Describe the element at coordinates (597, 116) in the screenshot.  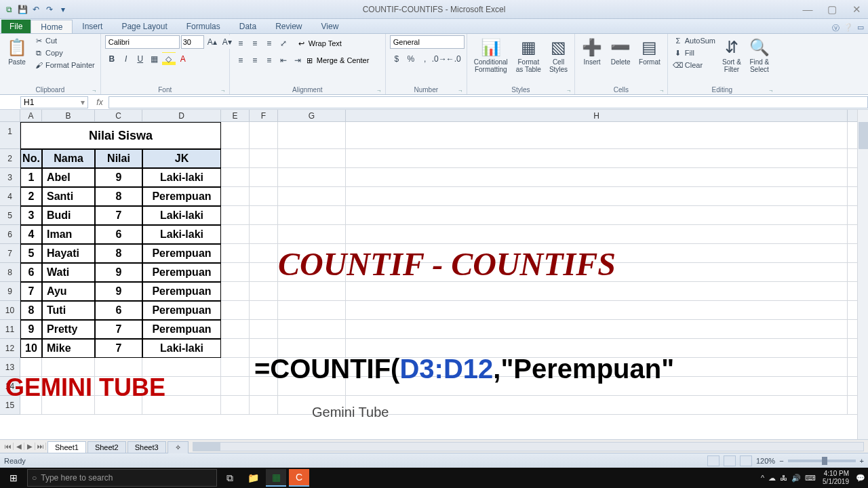
I see `col-header-H: H` at that location.